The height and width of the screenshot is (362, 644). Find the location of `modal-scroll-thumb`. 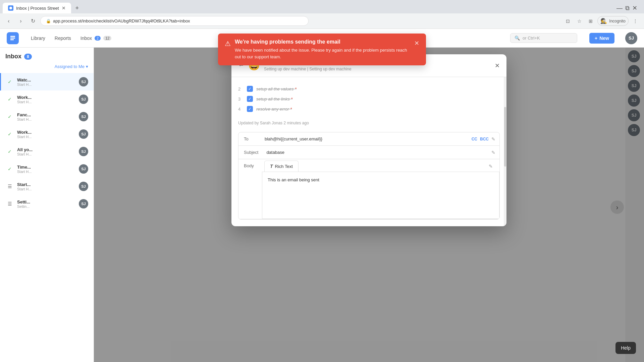

modal-scroll-thumb is located at coordinates (505, 137).